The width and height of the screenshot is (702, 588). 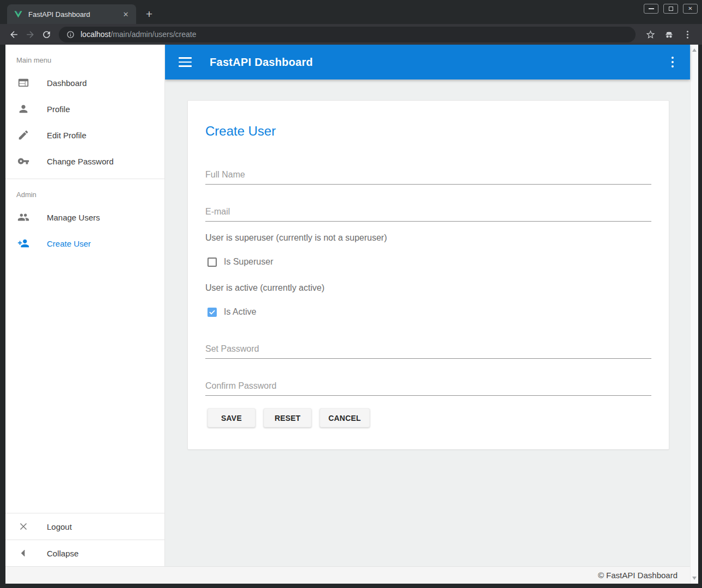 What do you see at coordinates (694, 50) in the screenshot?
I see `scrollbar-up-arrow-icon` at bounding box center [694, 50].